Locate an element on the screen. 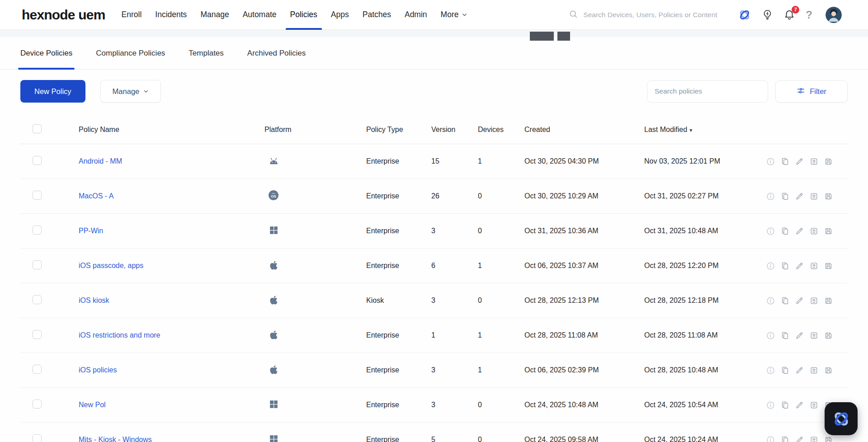 This screenshot has width=868, height=442. main-nav: Enroll Incidents Manage Automate Policie… is located at coordinates (295, 15).